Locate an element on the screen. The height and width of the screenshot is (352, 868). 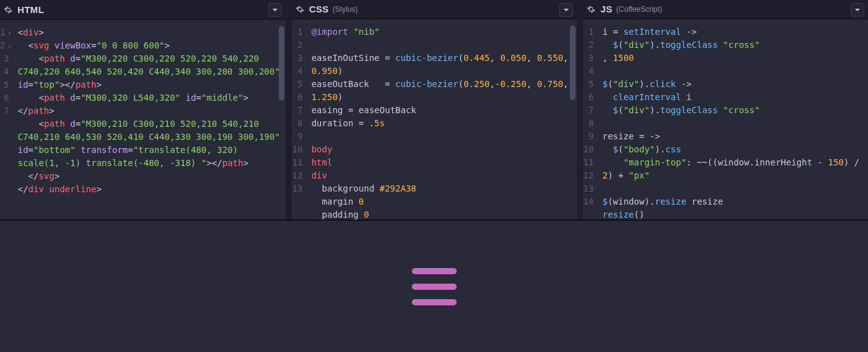
panel-js-title: JS is located at coordinates (606, 9).